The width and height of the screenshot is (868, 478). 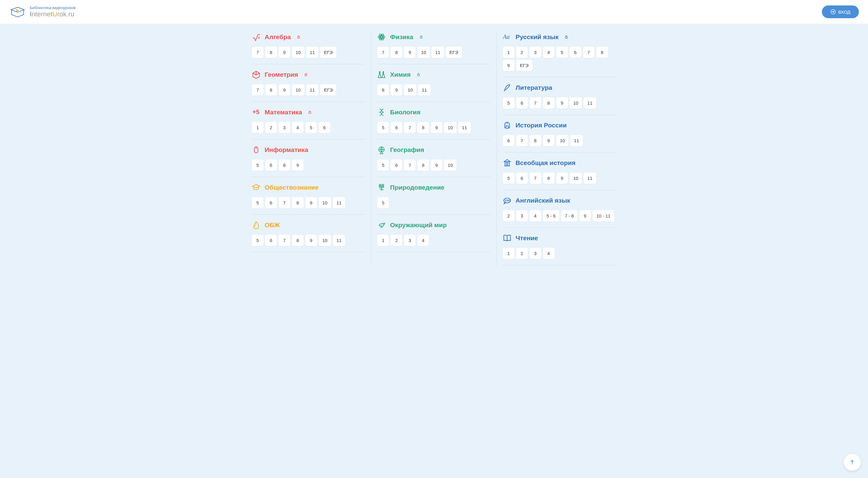 I want to click on subject-header: Природоведение, so click(x=434, y=187).